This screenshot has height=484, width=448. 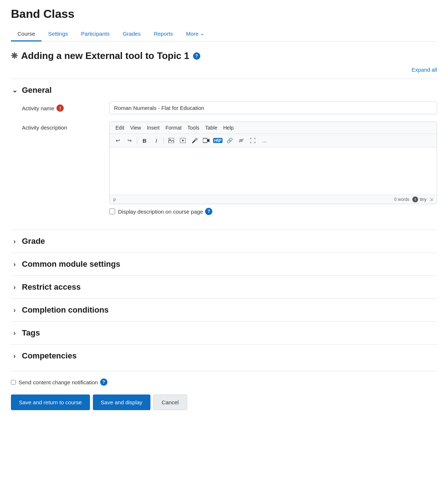 I want to click on tinymce-body, so click(x=273, y=171).